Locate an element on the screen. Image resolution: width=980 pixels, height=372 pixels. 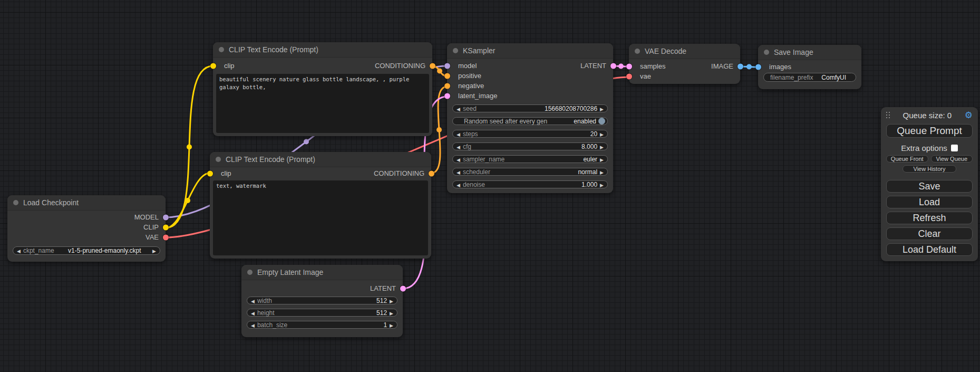
node-empty-latent-image: Empty Latent Image LATENT width 512 heig… is located at coordinates (322, 301).